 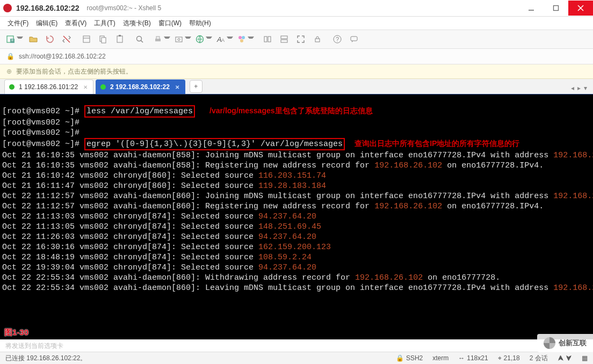 What do you see at coordinates (409, 358) in the screenshot?
I see `status-ssh: 🔒SSH2` at bounding box center [409, 358].